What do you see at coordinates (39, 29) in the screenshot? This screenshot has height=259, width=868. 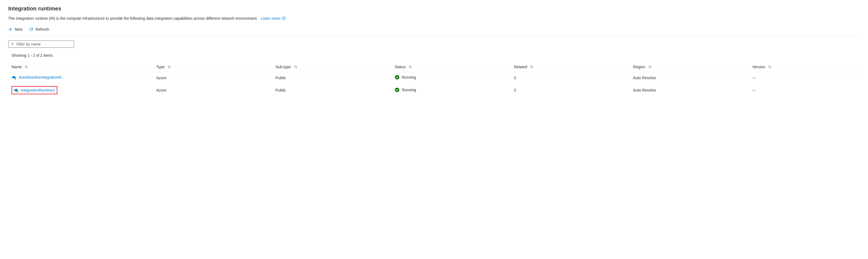 I see `refresh-button: Refresh` at bounding box center [39, 29].